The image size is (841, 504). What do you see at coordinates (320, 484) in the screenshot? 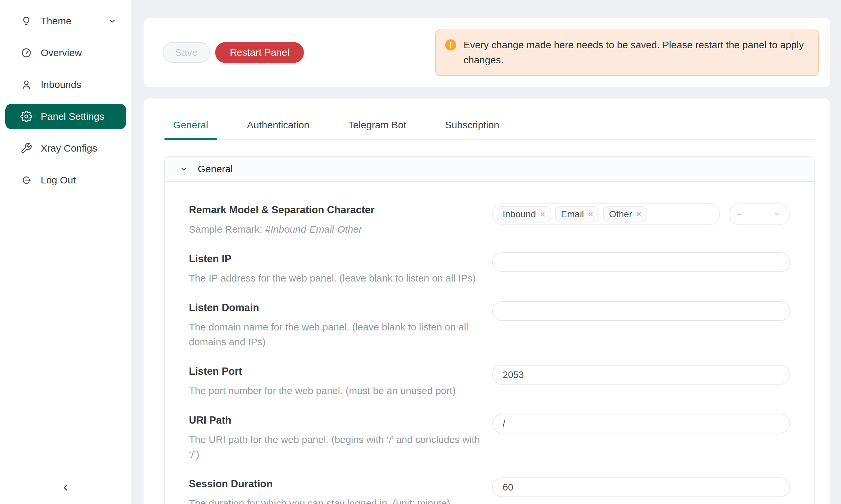
I see `field-label: Session Duration` at bounding box center [320, 484].